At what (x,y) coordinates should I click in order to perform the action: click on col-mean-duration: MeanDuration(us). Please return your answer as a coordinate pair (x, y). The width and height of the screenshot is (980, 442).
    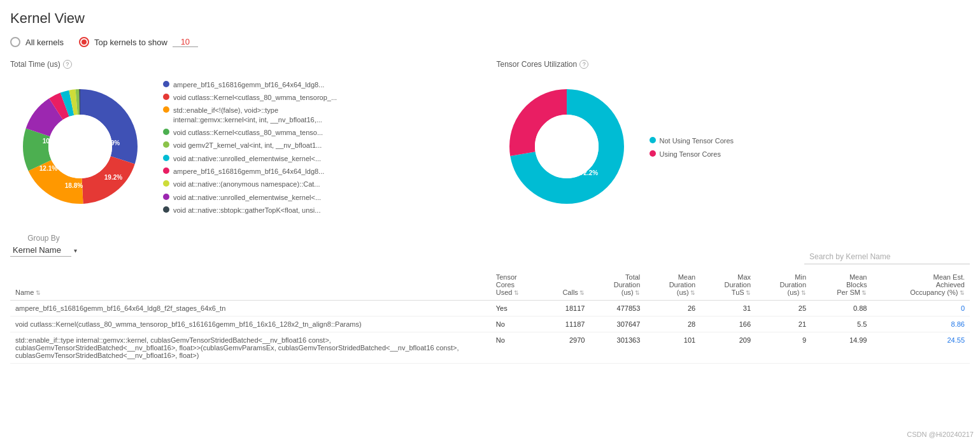
    Looking at the image, I should click on (672, 285).